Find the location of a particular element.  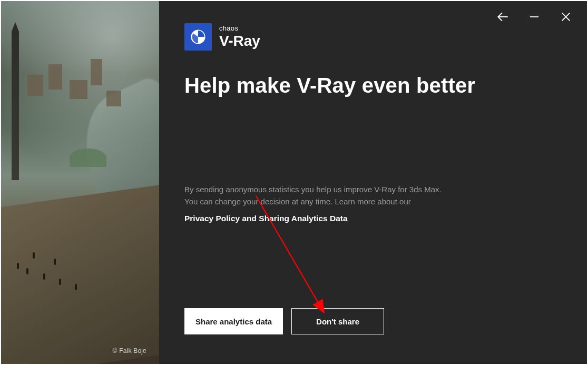

body-line-1: By sending anonymous statistics you help… is located at coordinates (313, 190).